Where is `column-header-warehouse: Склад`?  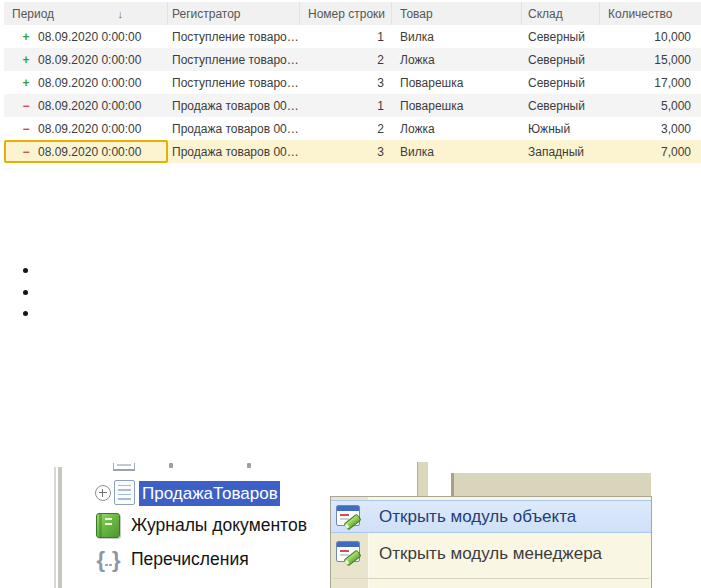 column-header-warehouse: Склад is located at coordinates (561, 14).